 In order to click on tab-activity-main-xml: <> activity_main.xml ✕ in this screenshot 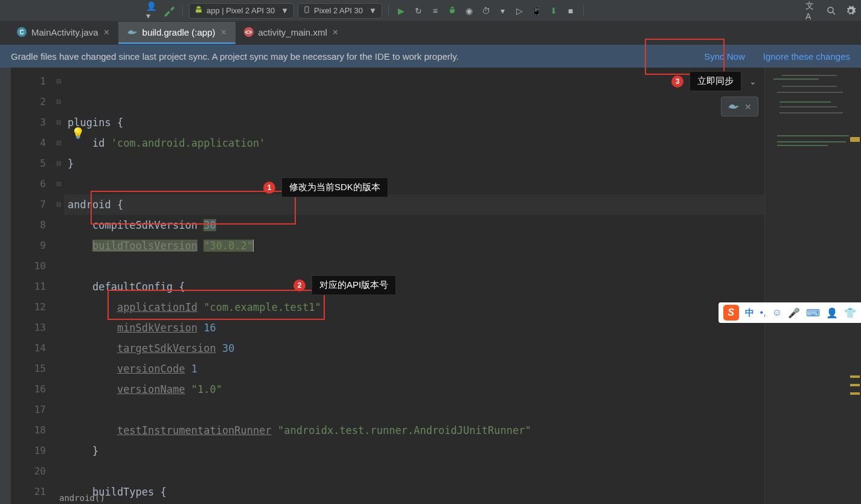, I will do `click(291, 33)`.